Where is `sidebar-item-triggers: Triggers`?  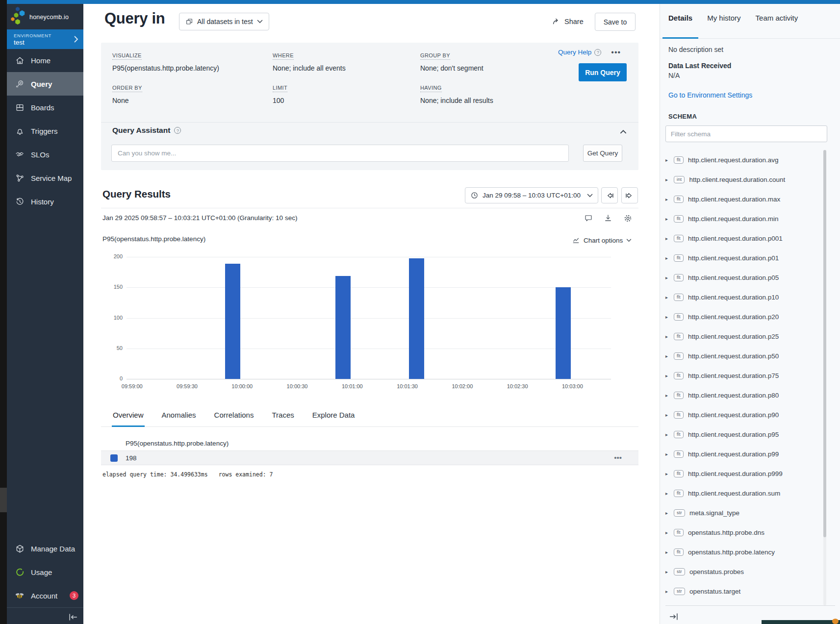 sidebar-item-triggers: Triggers is located at coordinates (45, 131).